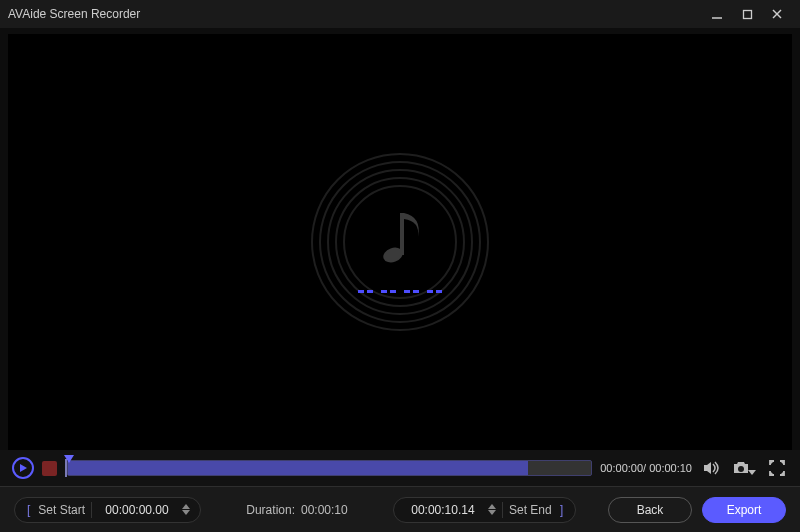  I want to click on window-maximize-button, so click(747, 14).